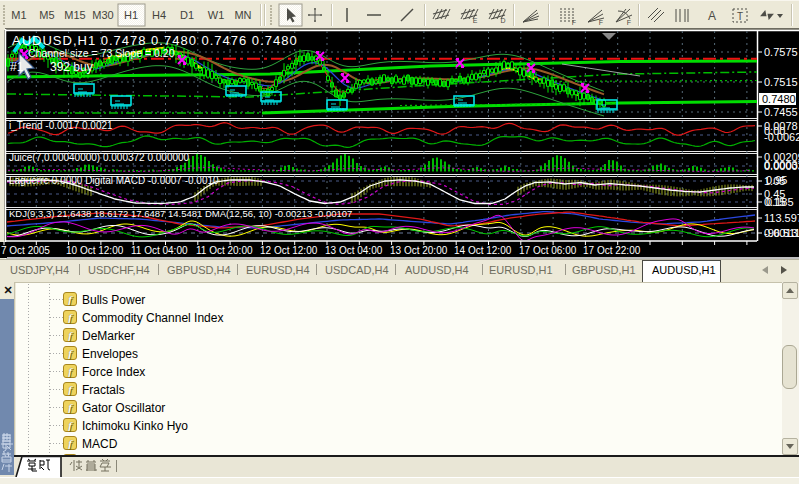 This screenshot has height=484, width=799. What do you see at coordinates (548, 250) in the screenshot?
I see `svg-text: 17 Oct 06:00` at bounding box center [548, 250].